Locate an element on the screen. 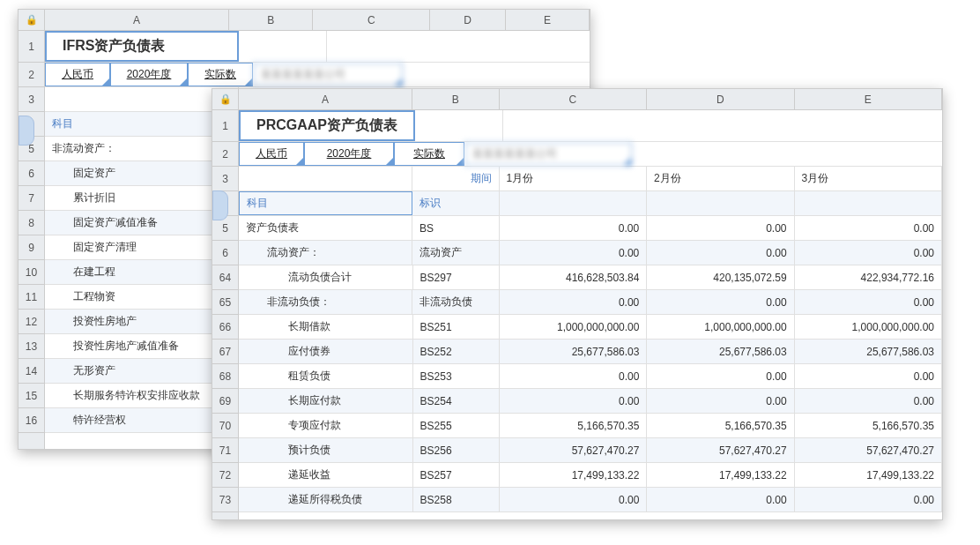 Image resolution: width=980 pixels, height=545 pixels. account-code: BS255 is located at coordinates (457, 425).